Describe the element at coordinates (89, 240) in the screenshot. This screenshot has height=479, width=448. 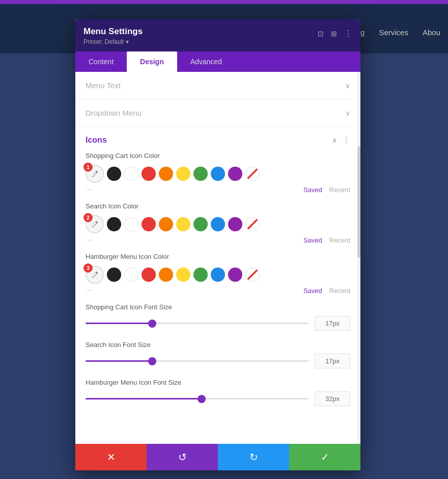
I see `search-dots: ···` at that location.